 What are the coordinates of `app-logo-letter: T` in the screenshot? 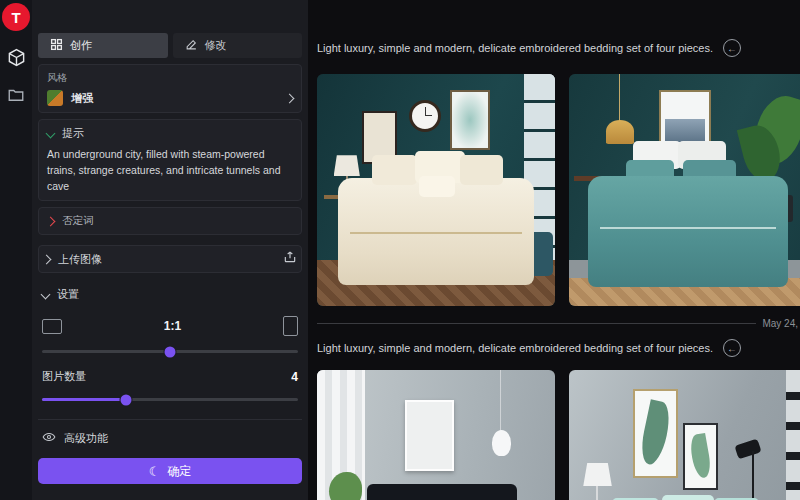 It's located at (16, 18).